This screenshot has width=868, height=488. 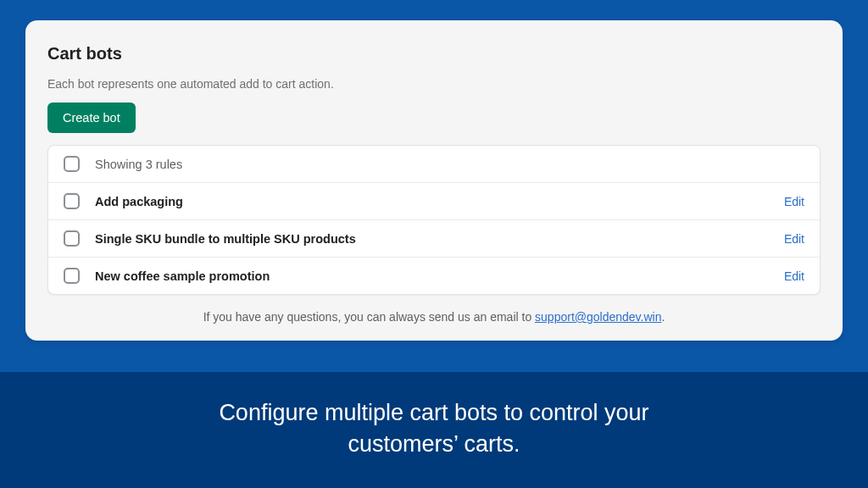 I want to click on support-suffix: ., so click(x=663, y=317).